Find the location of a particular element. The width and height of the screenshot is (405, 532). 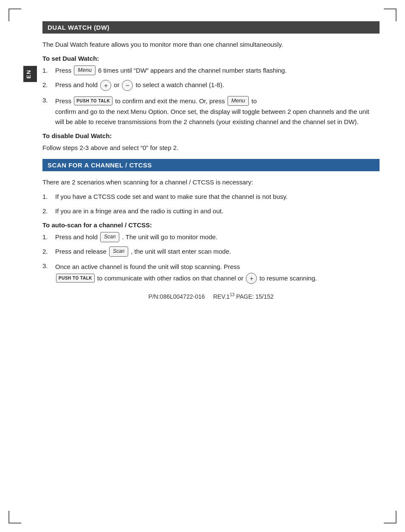

scan-step-num-3: 3. is located at coordinates (49, 266).